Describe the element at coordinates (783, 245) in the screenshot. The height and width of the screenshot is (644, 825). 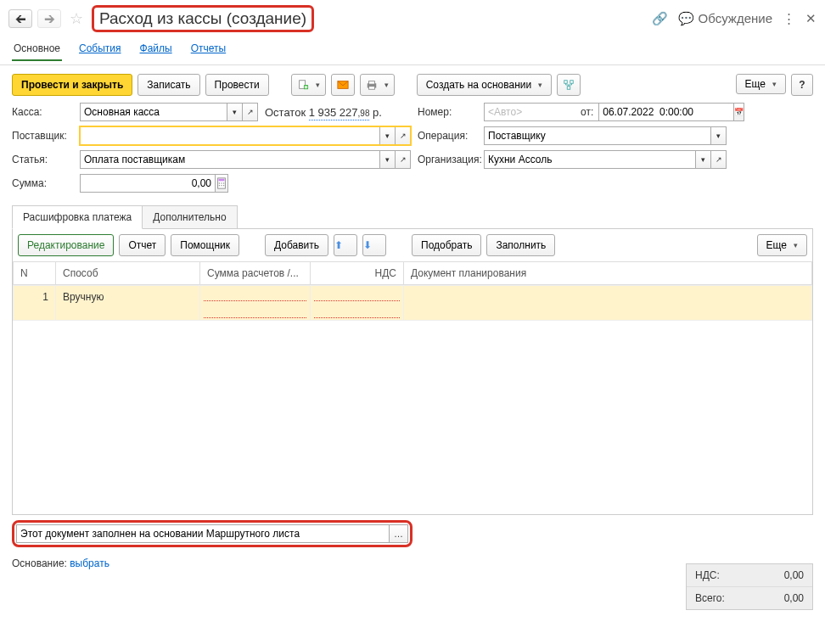
I see `table-more-button: Еще` at that location.